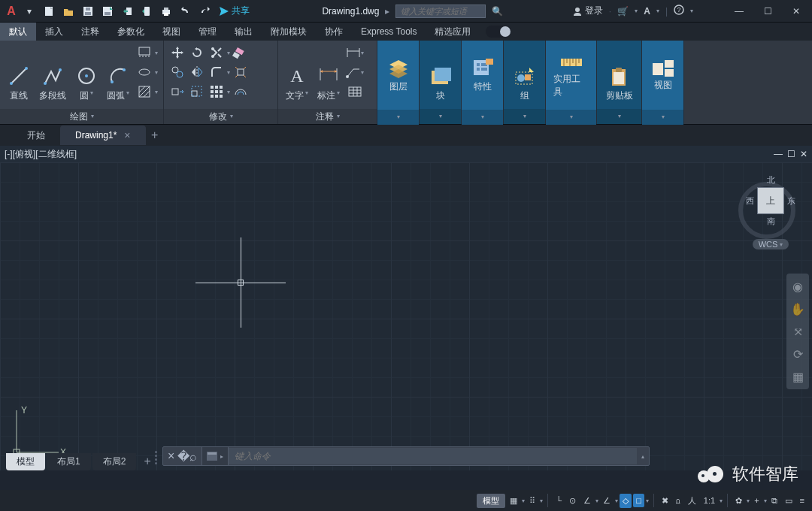  What do you see at coordinates (177, 53) in the screenshot?
I see `move-icon` at bounding box center [177, 53].